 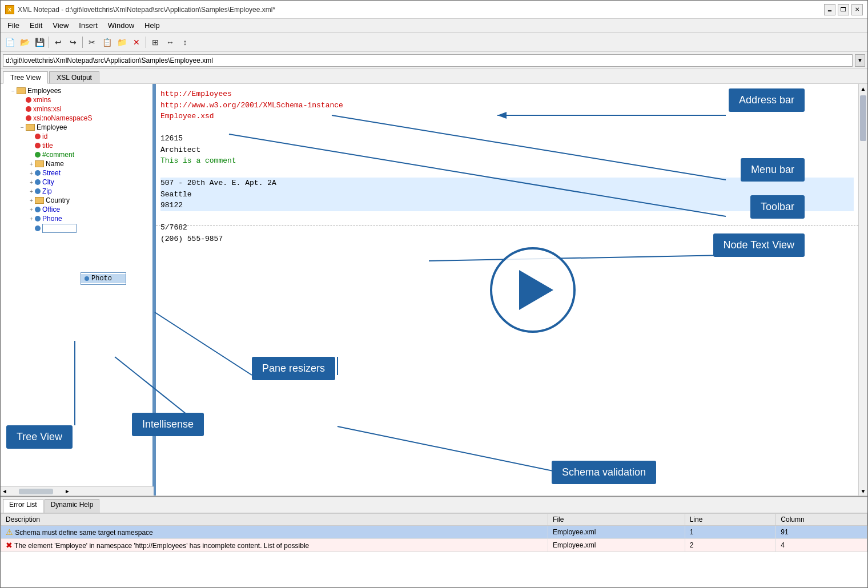 I want to click on scroll-thumb, so click(x=863, y=118).